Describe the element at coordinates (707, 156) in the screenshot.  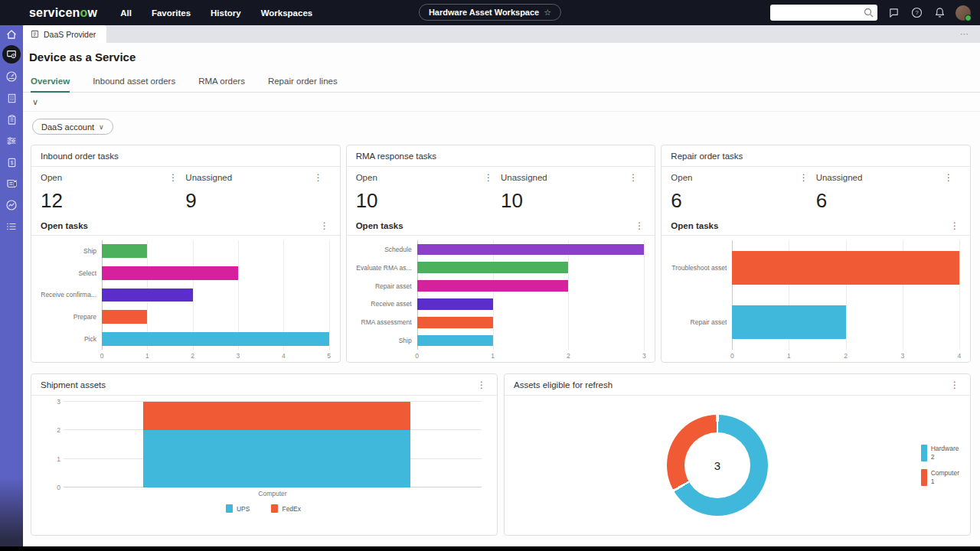
I see `card-title: Repair order tasks` at that location.